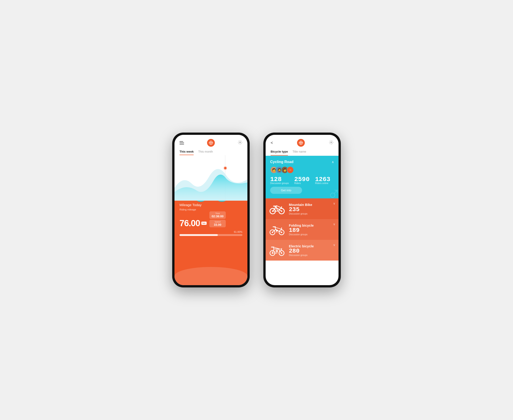 The image size is (513, 420). I want to click on progress-bar-fill, so click(199, 235).